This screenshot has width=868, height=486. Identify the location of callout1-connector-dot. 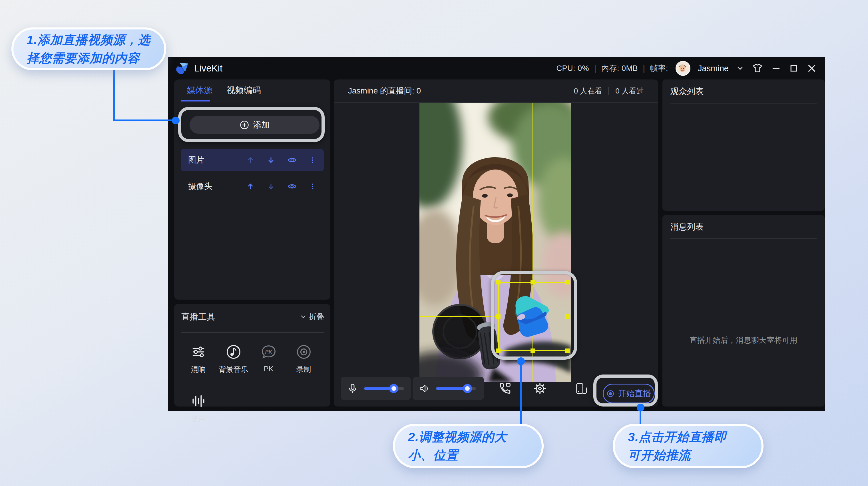
(176, 121).